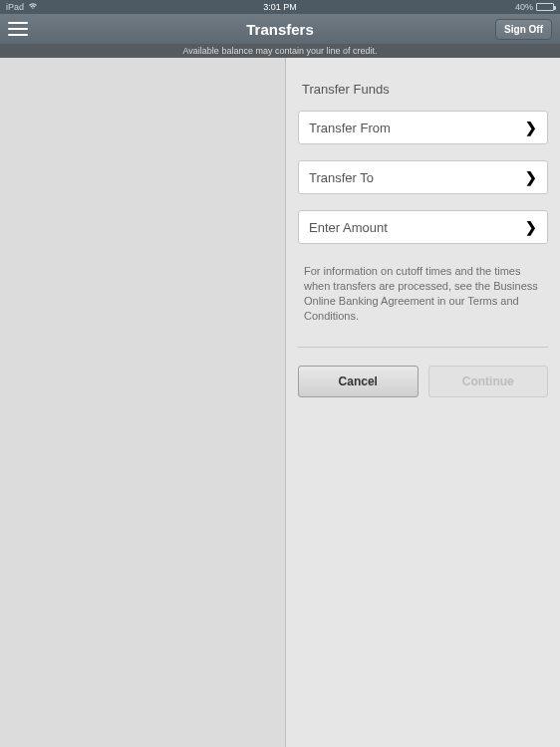 This screenshot has width=560, height=747. Describe the element at coordinates (422, 381) in the screenshot. I see `button-row: Cancel Continue` at that location.